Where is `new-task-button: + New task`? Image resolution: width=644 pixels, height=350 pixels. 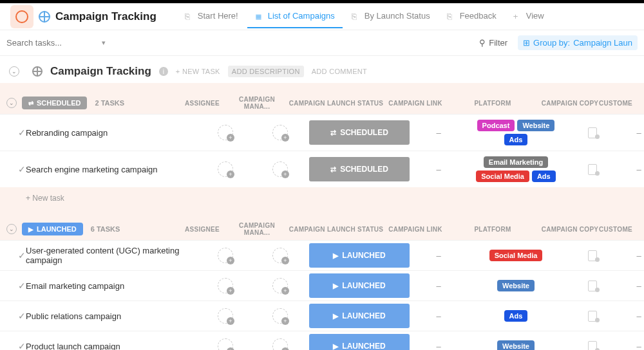 new-task-button: + New task is located at coordinates (322, 198).